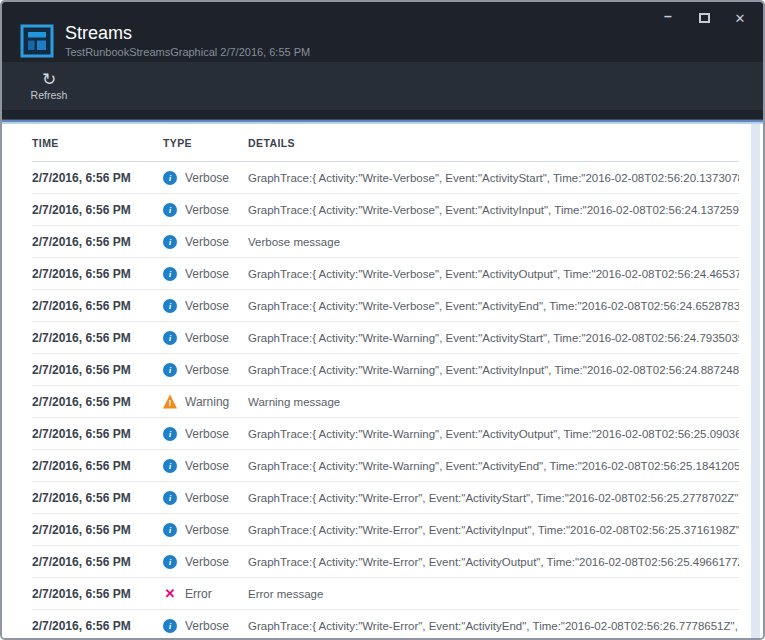 This screenshot has width=765, height=640. What do you see at coordinates (494, 594) in the screenshot?
I see `row-details: Error message` at bounding box center [494, 594].